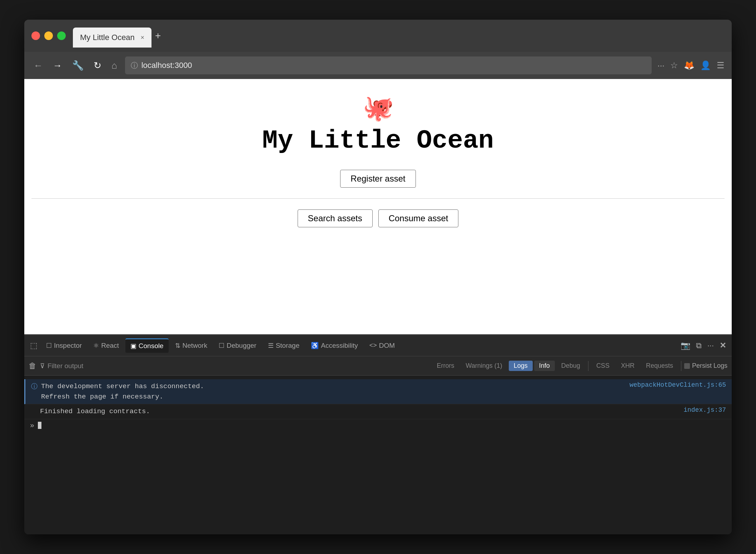  What do you see at coordinates (721, 65) in the screenshot?
I see `menu-button: ☰` at bounding box center [721, 65].